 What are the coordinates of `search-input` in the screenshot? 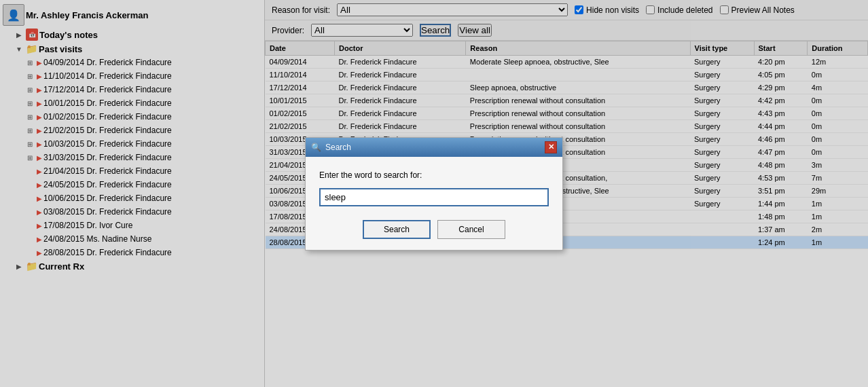 It's located at (434, 197).